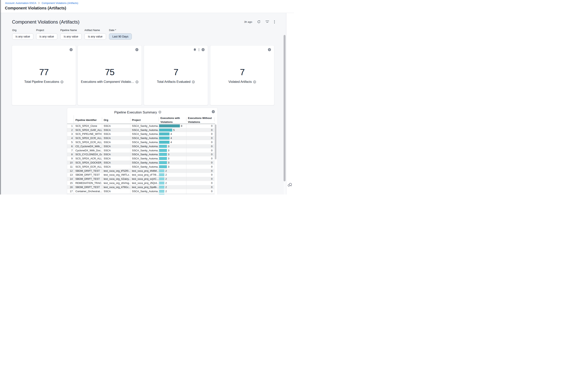 The image size is (588, 389). Describe the element at coordinates (141, 191) in the screenshot. I see `table-row: 17Container_Orchestrat…SSCASSCA_Sanity_A…` at that location.